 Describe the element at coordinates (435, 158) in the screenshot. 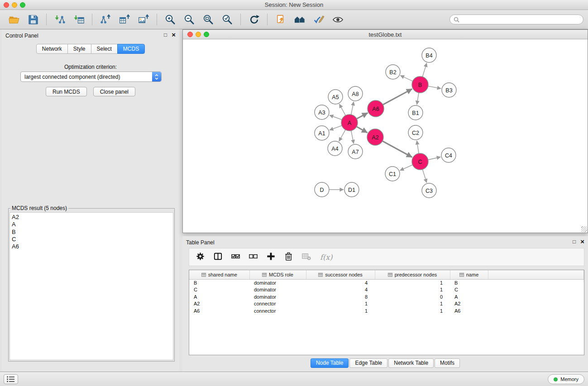

I see `graph-edge-C-C4` at that location.